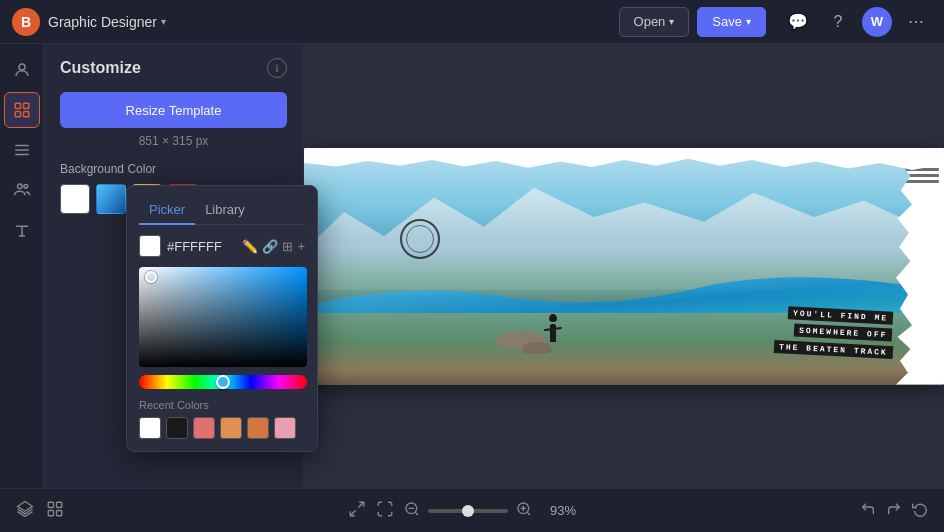 The image size is (944, 532). What do you see at coordinates (26, 22) in the screenshot?
I see `app-logo: B` at bounding box center [26, 22].